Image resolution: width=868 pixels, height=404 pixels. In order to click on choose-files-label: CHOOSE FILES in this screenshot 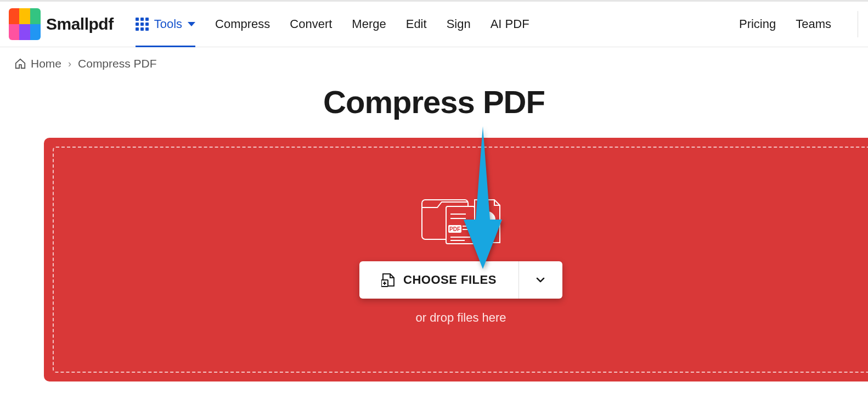, I will do `click(450, 280)`.